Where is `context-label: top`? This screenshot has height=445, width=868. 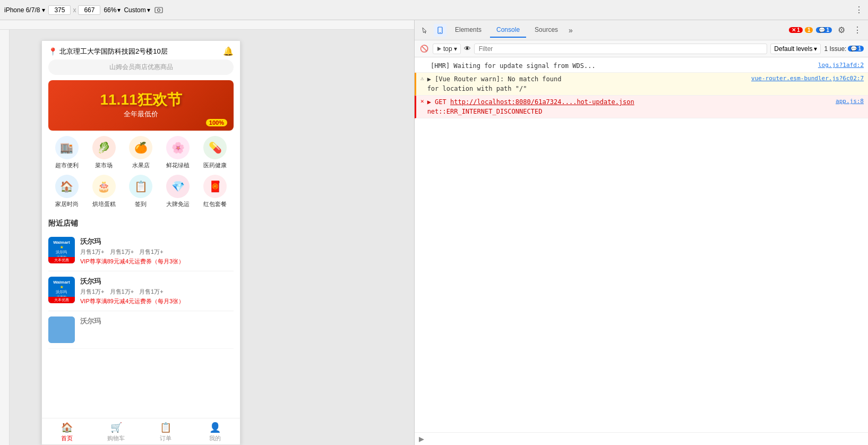 context-label: top is located at coordinates (448, 49).